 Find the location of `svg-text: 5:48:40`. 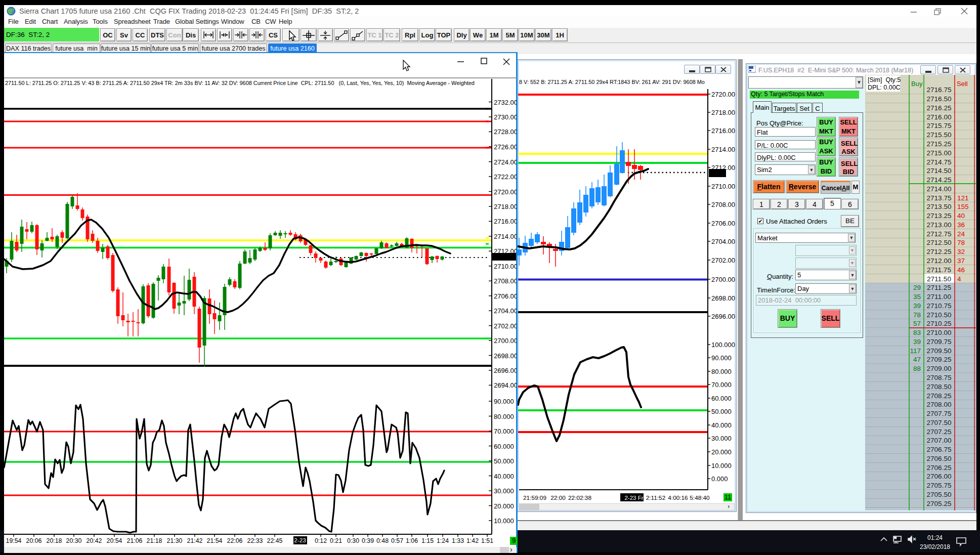

svg-text: 5:48:40 is located at coordinates (700, 498).